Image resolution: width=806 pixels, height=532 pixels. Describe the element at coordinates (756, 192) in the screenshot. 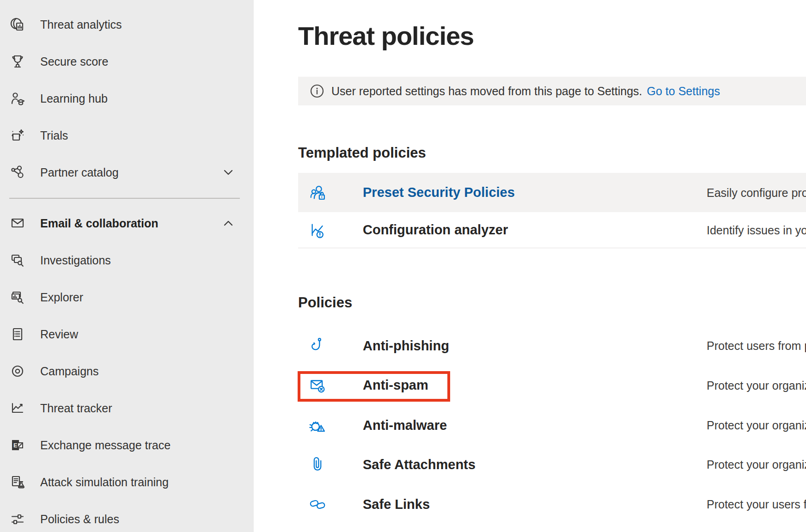

I see `policy-description: Easily configure prot` at that location.